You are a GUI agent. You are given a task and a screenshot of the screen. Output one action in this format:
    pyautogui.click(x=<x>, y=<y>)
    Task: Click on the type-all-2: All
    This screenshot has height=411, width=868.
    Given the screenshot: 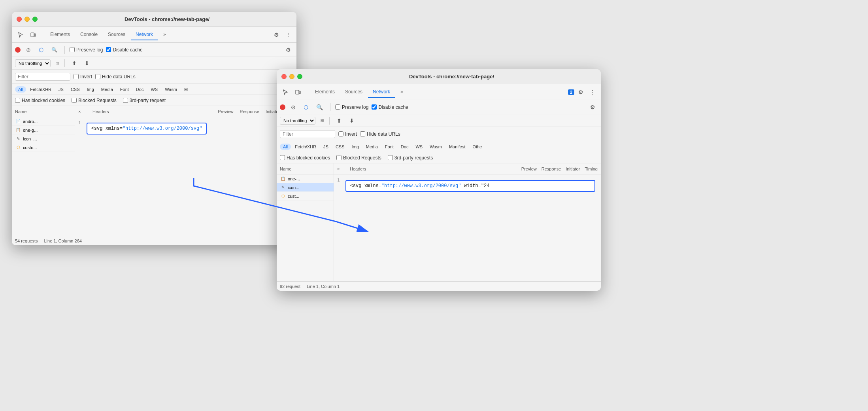 What is the action you would take?
    pyautogui.click(x=285, y=147)
    